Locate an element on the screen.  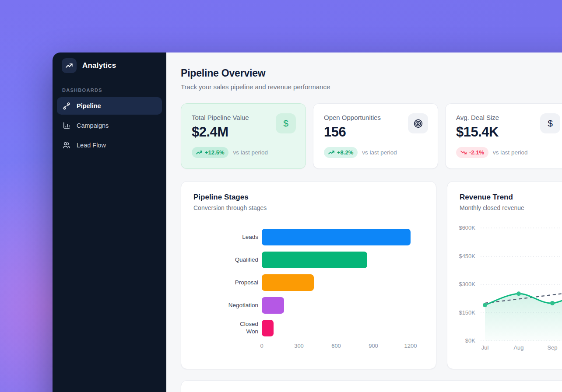
bar-proposal is located at coordinates (288, 283).